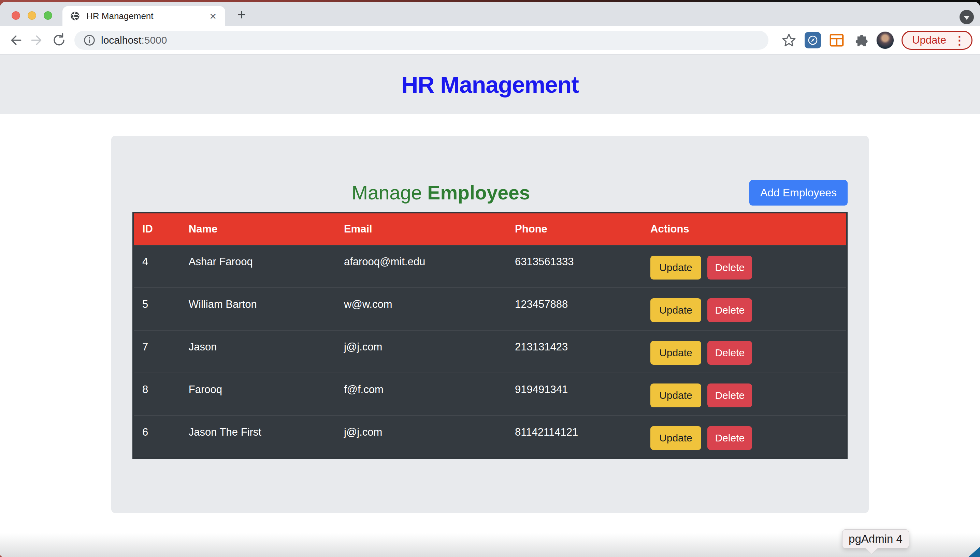 This screenshot has height=557, width=980. What do you see at coordinates (59, 40) in the screenshot?
I see `reload-icon` at bounding box center [59, 40].